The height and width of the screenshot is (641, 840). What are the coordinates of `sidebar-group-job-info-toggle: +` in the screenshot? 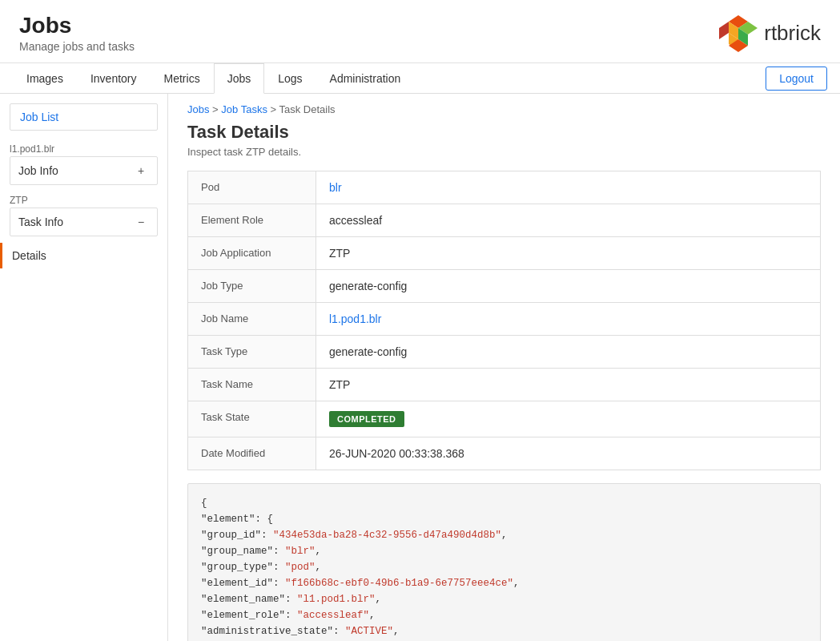 It's located at (141, 171).